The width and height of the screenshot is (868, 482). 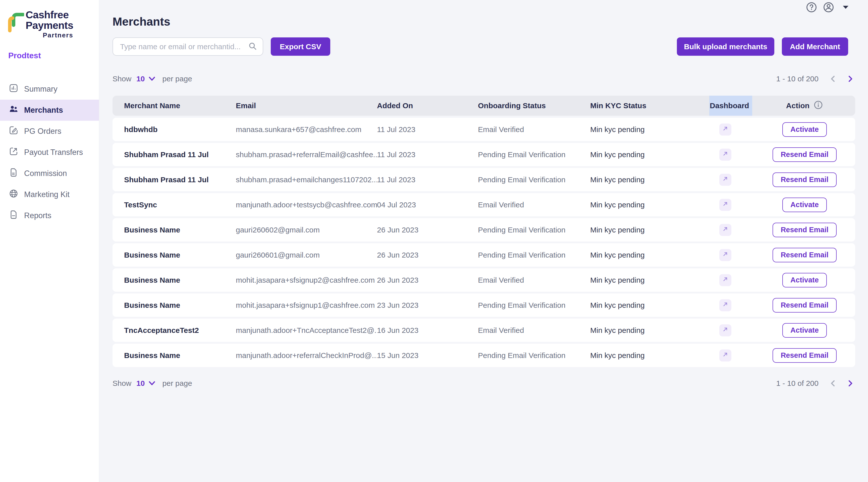 I want to click on cell-email: shubham.prasad+emailchanges1107202..., so click(x=307, y=180).